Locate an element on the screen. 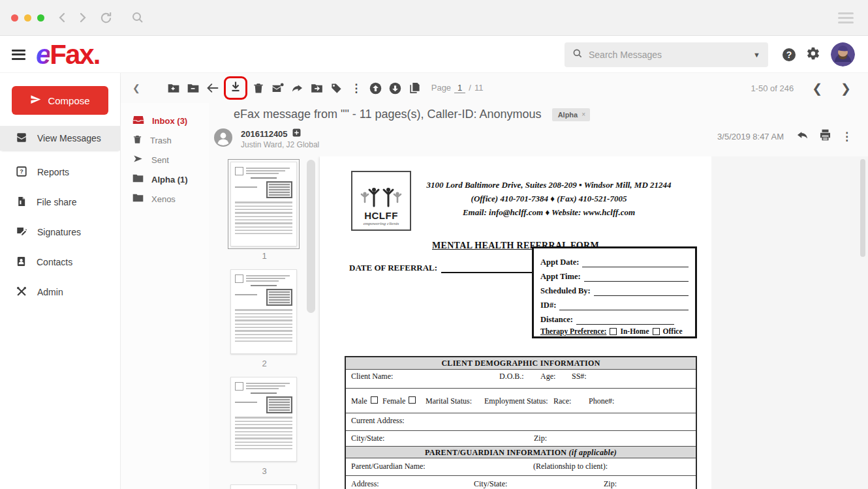 The width and height of the screenshot is (868, 489). browser-chrome is located at coordinates (434, 18).